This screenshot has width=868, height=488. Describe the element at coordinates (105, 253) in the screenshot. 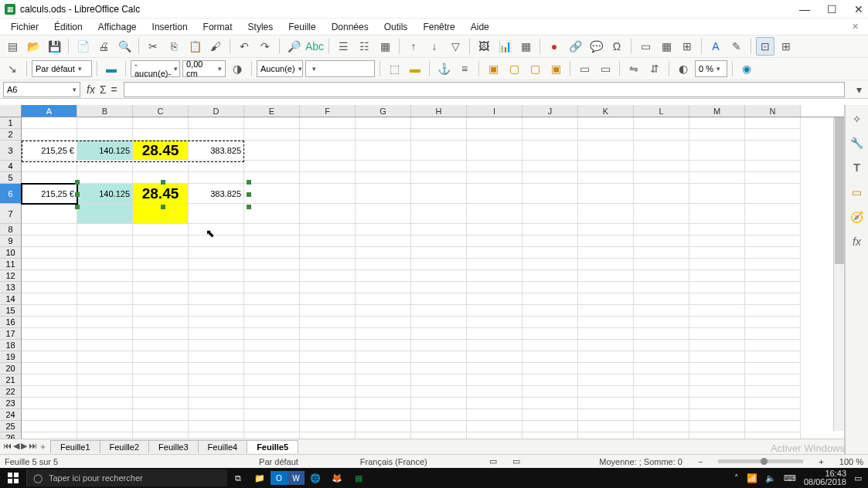

I see `cell-B10` at that location.